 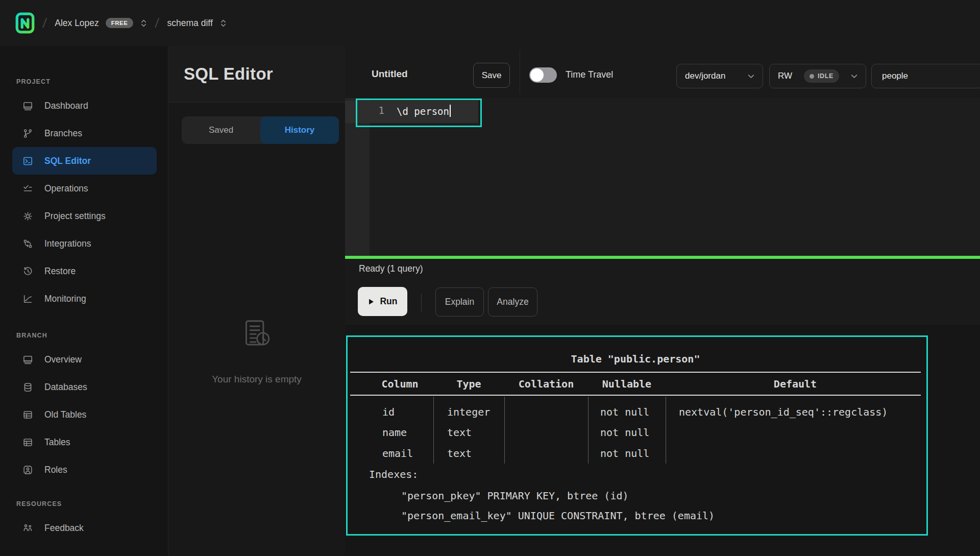 What do you see at coordinates (57, 442) in the screenshot?
I see `sidebar-item-label: Tables` at bounding box center [57, 442].